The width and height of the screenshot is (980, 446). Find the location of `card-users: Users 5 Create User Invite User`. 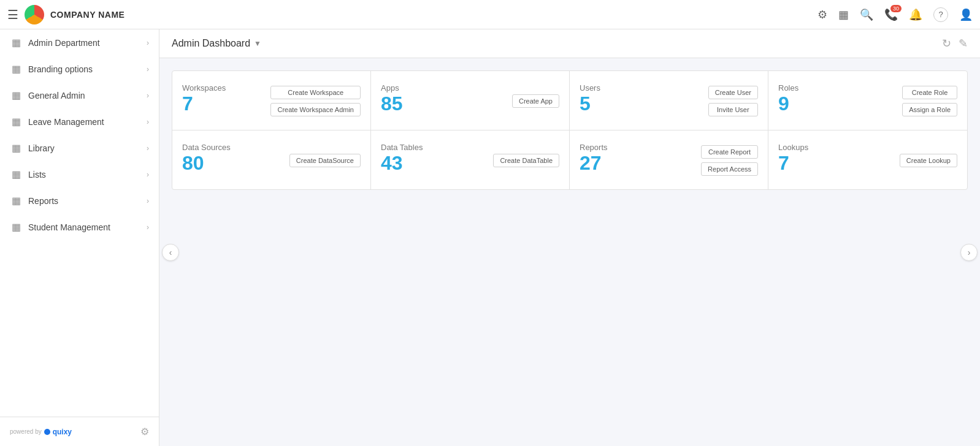

card-users: Users 5 Create User Invite User is located at coordinates (669, 100).